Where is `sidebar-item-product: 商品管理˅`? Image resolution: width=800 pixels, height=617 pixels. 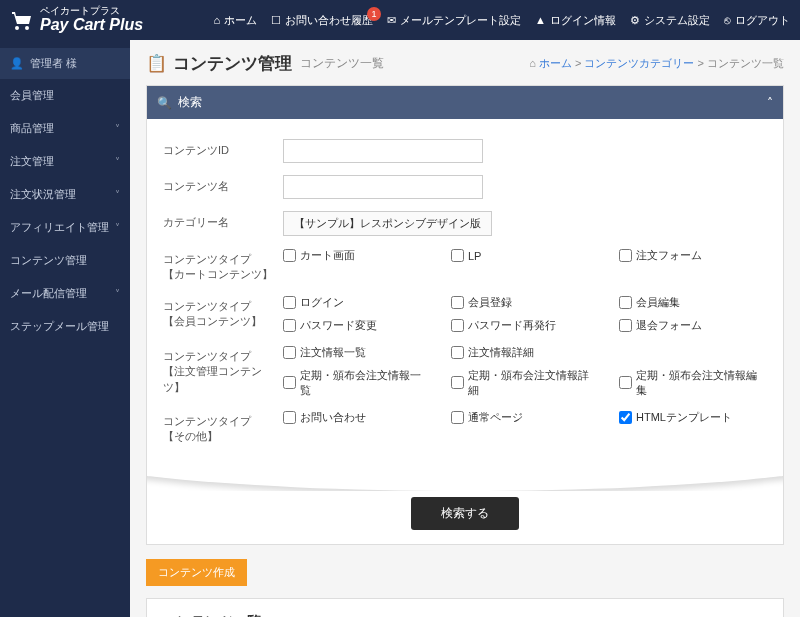 sidebar-item-product: 商品管理˅ is located at coordinates (65, 128).